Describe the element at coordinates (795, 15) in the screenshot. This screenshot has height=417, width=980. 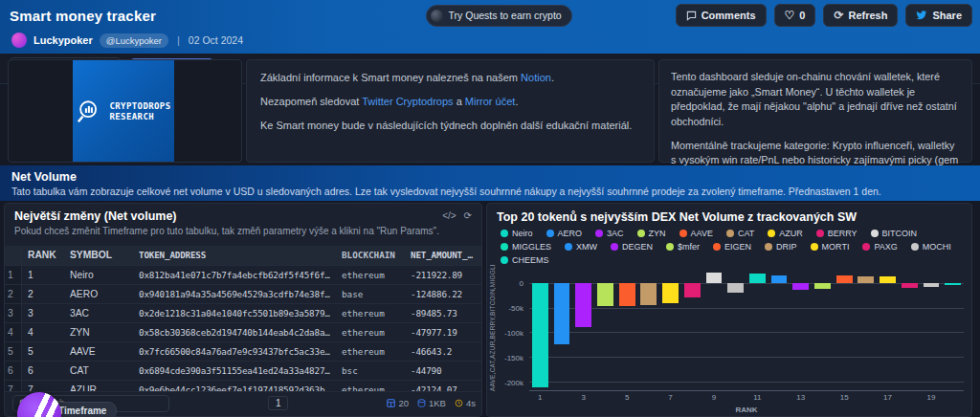
I see `like-button: ♡ 0` at that location.